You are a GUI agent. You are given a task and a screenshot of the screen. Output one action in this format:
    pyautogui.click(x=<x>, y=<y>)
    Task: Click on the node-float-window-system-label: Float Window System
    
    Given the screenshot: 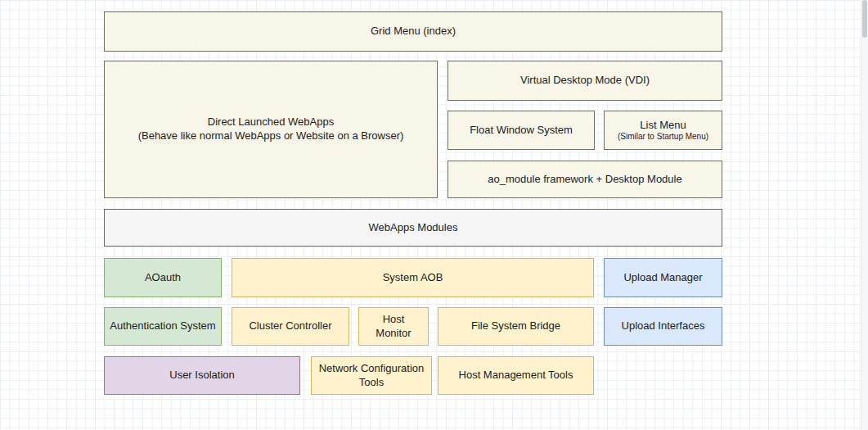 What is the action you would take?
    pyautogui.click(x=521, y=131)
    